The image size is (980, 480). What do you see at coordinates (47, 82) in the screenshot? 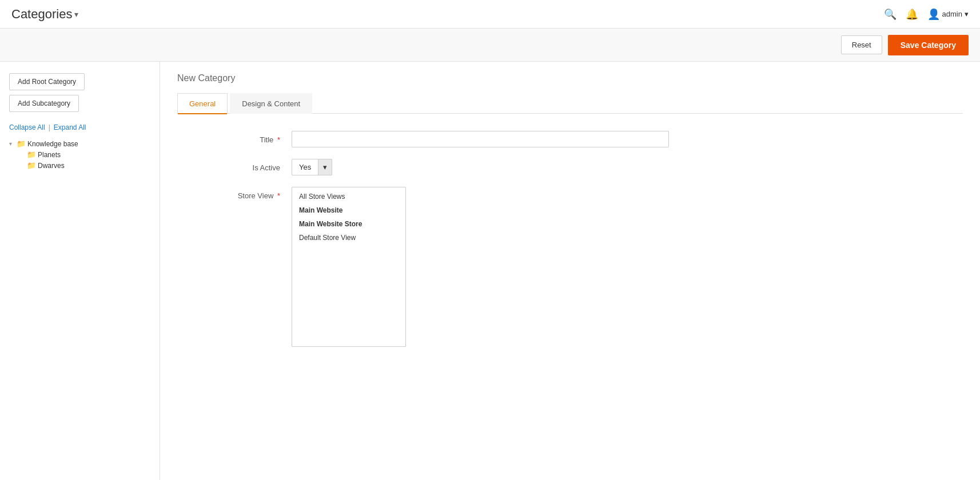
I see `add-root-category-button: Add Root Category` at bounding box center [47, 82].